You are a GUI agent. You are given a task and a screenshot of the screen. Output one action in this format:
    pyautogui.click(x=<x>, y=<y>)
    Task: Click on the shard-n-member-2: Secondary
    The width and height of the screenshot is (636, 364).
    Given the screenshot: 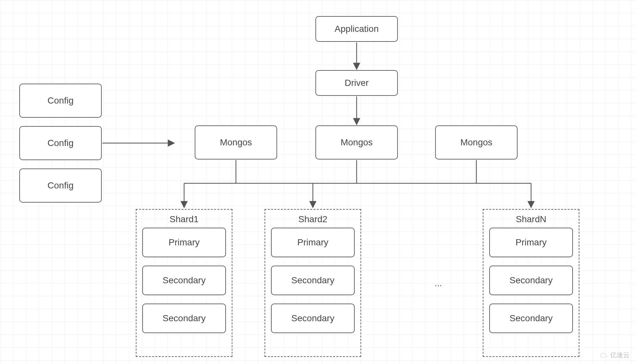 What is the action you would take?
    pyautogui.click(x=531, y=318)
    